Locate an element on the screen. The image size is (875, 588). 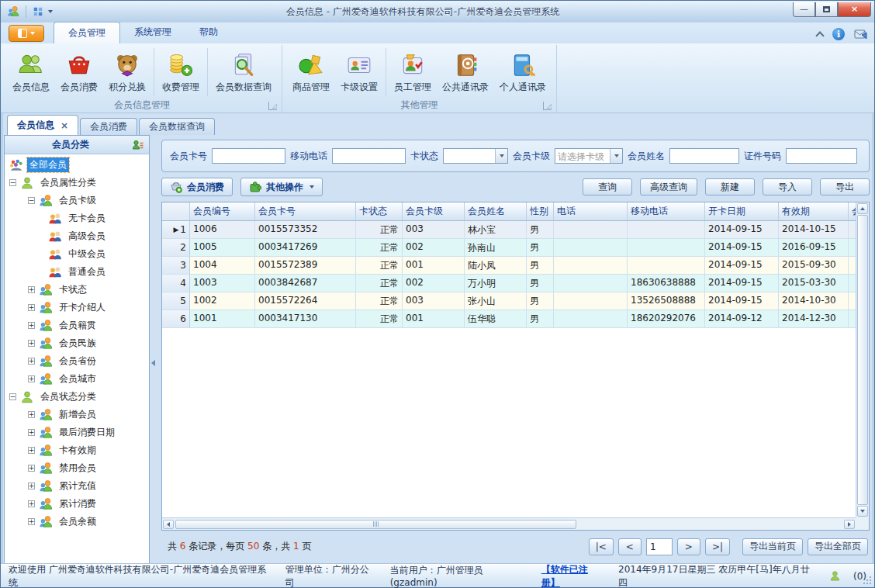
table-row: 410030003842687正常002万小明男186306388882014-… is located at coordinates (509, 284).